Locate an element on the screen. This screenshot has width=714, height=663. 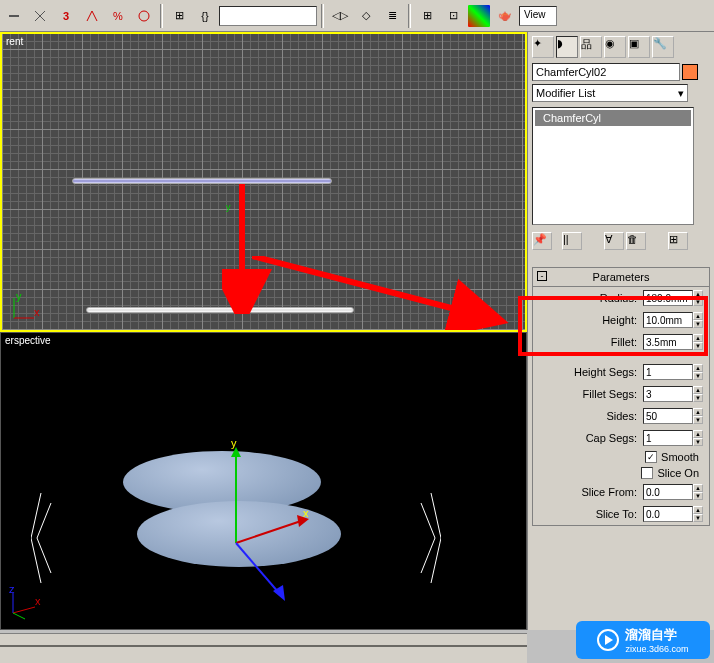
remove-mod-icon: 🗑 is located at coordinates (636, 241).